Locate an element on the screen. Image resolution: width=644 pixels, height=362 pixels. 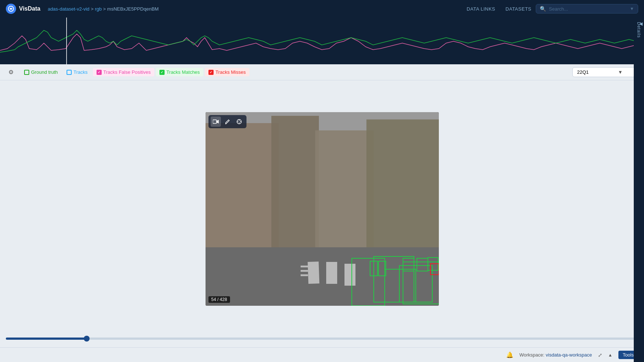
timeline-svg is located at coordinates (322, 41).